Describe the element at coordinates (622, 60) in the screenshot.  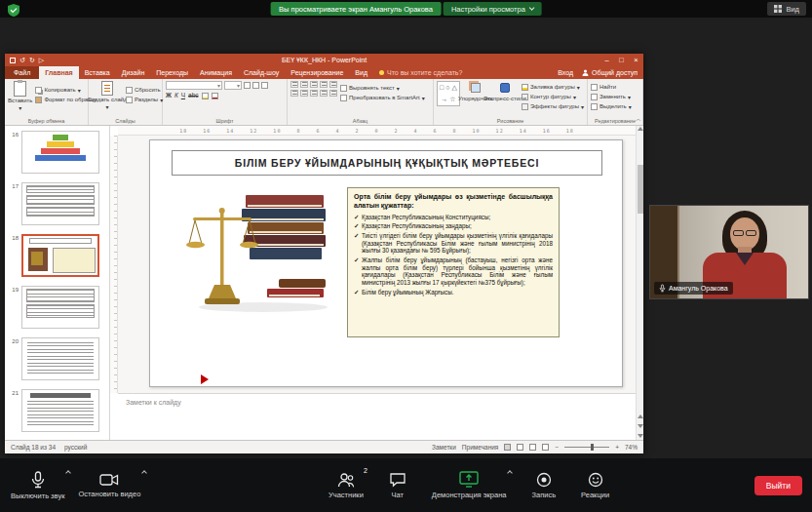
I see `restore-icon: □` at that location.